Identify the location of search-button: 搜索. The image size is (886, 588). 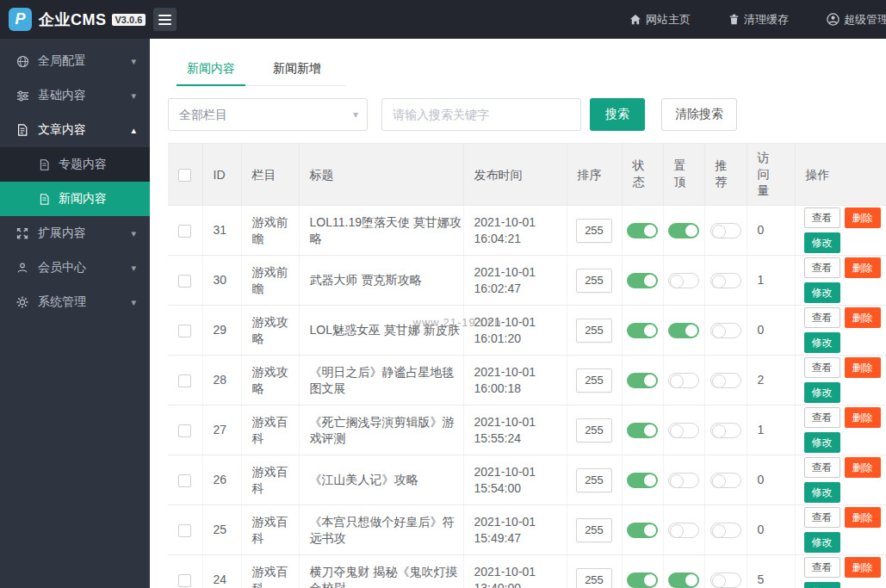
(617, 115).